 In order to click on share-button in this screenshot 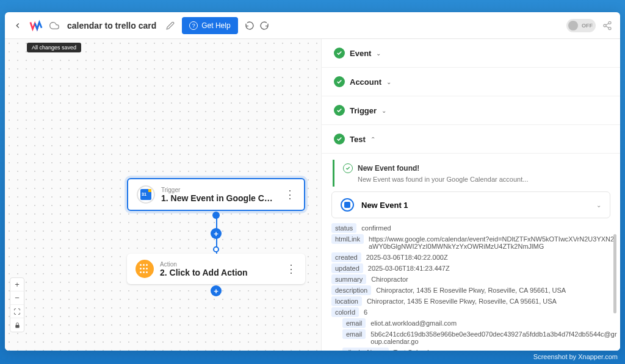, I will do `click(607, 26)`.